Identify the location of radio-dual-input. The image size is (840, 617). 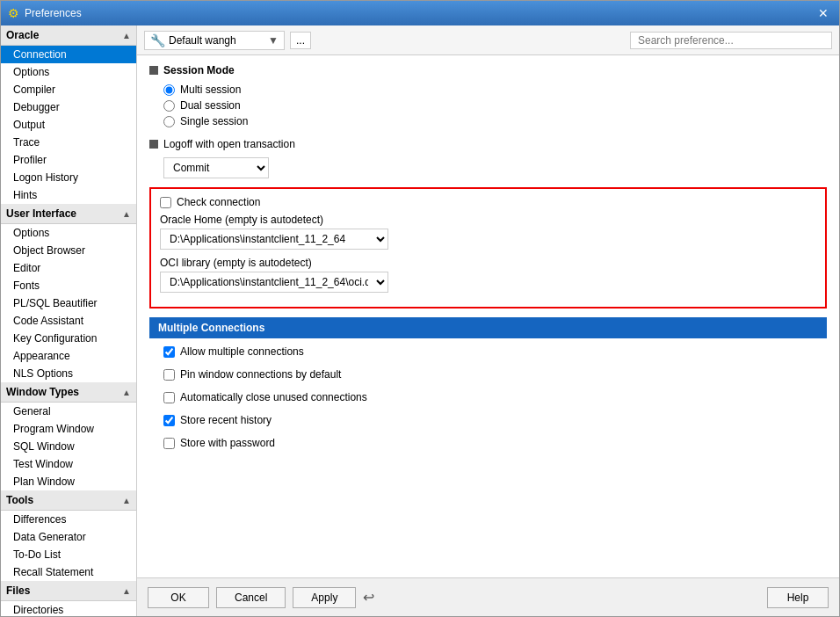
(169, 105).